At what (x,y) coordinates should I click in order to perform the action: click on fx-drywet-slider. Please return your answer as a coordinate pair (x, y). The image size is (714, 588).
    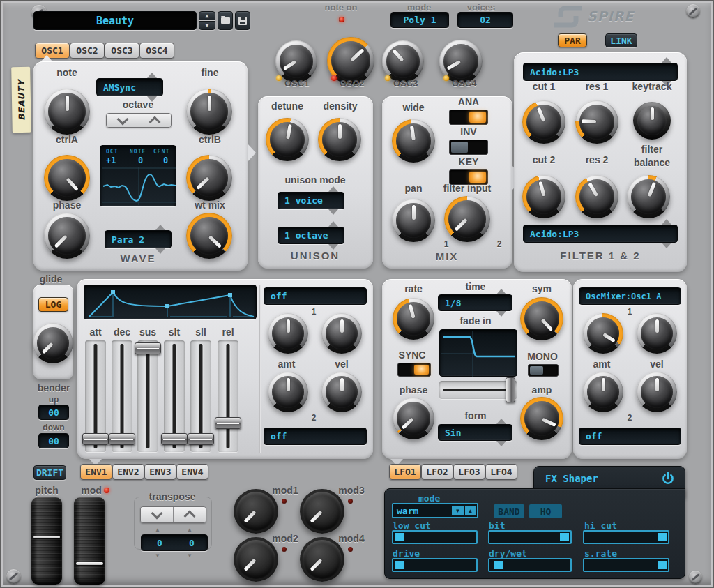
    Looking at the image, I should click on (530, 565).